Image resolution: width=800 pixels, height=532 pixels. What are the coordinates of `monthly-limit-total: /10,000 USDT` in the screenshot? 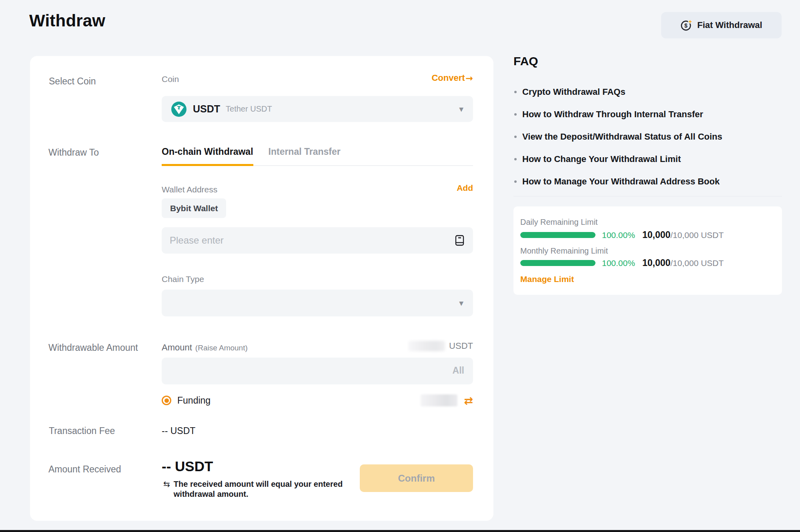 It's located at (697, 263).